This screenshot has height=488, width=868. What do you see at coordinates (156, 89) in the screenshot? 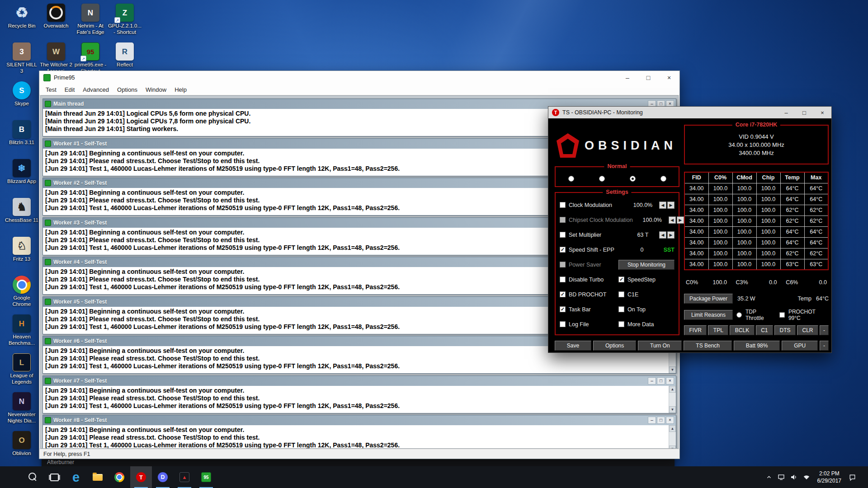
I see `menu-window: Window` at bounding box center [156, 89].